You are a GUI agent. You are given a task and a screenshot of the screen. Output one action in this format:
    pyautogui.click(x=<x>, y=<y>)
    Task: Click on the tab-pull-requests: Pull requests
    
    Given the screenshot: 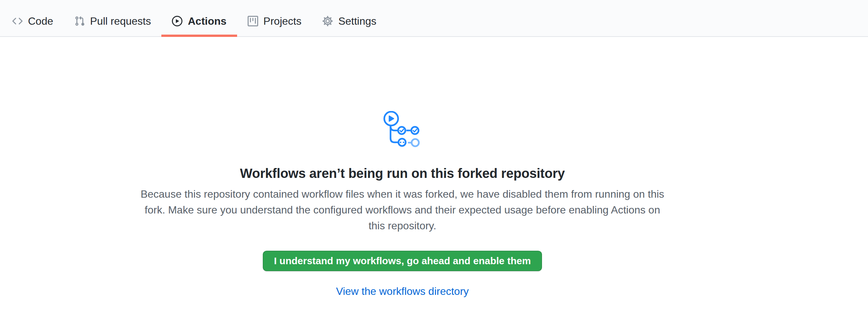 What is the action you would take?
    pyautogui.click(x=113, y=18)
    